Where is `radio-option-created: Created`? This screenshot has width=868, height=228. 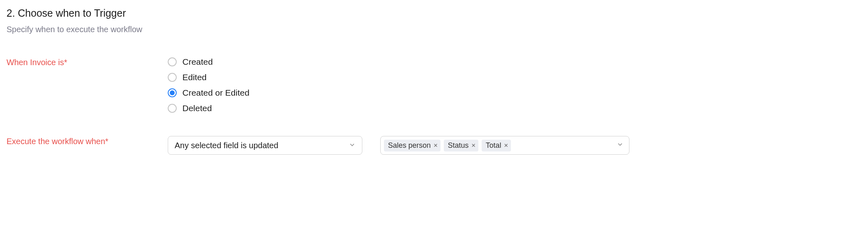 radio-option-created: Created is located at coordinates (208, 62).